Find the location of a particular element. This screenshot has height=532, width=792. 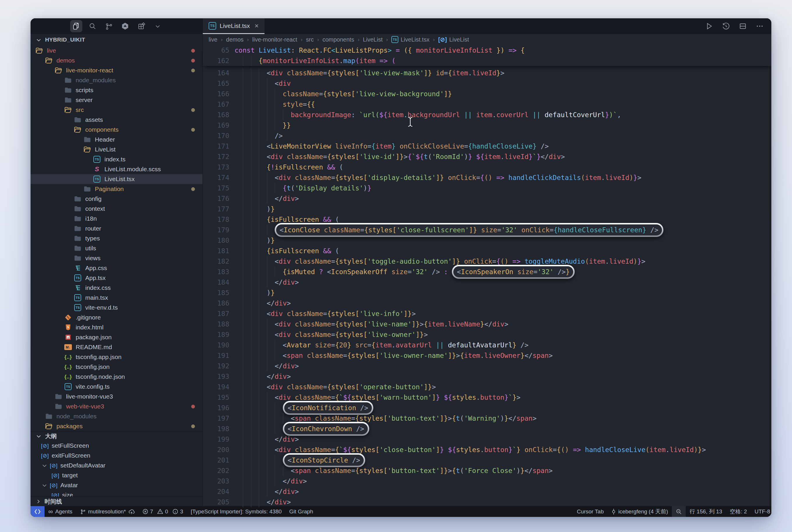

line-number: 169 is located at coordinates (219, 126).